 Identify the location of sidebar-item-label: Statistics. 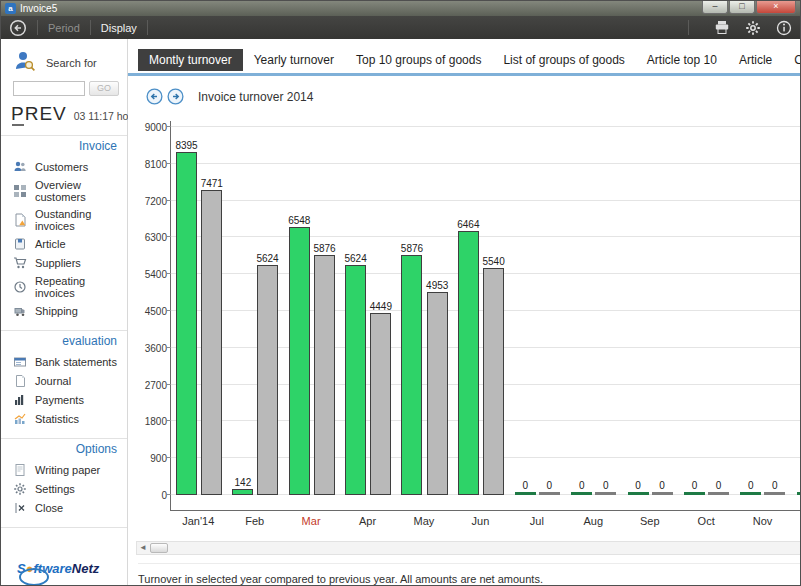
(57, 419).